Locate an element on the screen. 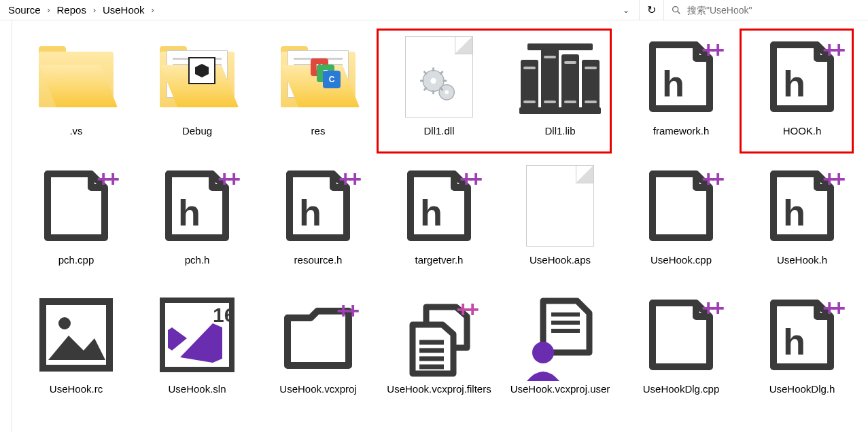 This screenshot has width=868, height=432. folder-icon is located at coordinates (76, 77).